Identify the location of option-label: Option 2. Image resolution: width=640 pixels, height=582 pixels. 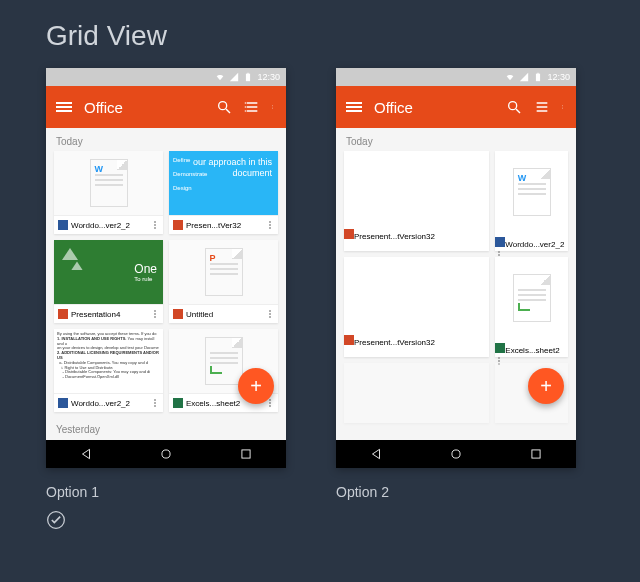
(456, 492).